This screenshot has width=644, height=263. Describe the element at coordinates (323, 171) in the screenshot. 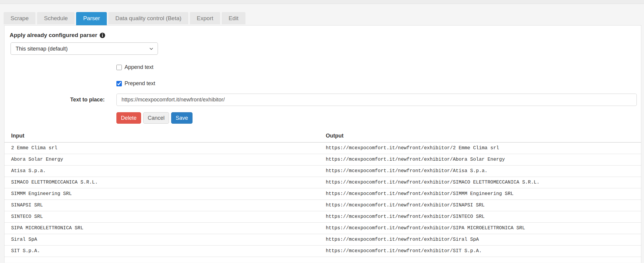

I see `table-row: Atisa S.p.a. https://mcexpocomfort.it/ne…` at that location.